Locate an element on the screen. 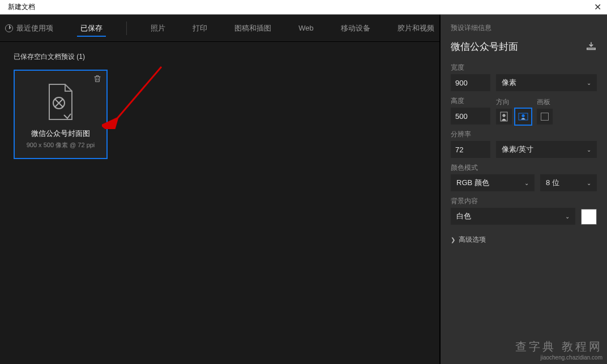 The width and height of the screenshot is (607, 364). color-mode-dropdown: RGB 颜色 ⌄ is located at coordinates (493, 183).